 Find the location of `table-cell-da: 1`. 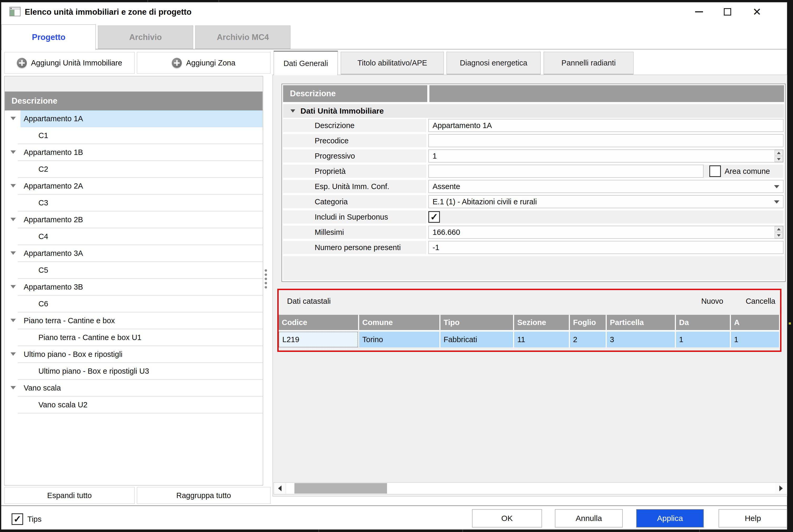

table-cell-da: 1 is located at coordinates (703, 339).